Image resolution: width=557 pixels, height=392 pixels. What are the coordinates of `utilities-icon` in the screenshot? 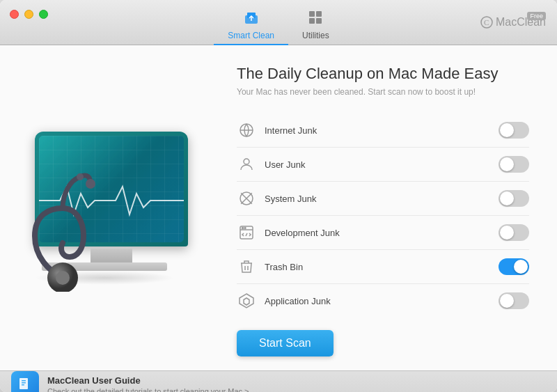 It's located at (315, 19).